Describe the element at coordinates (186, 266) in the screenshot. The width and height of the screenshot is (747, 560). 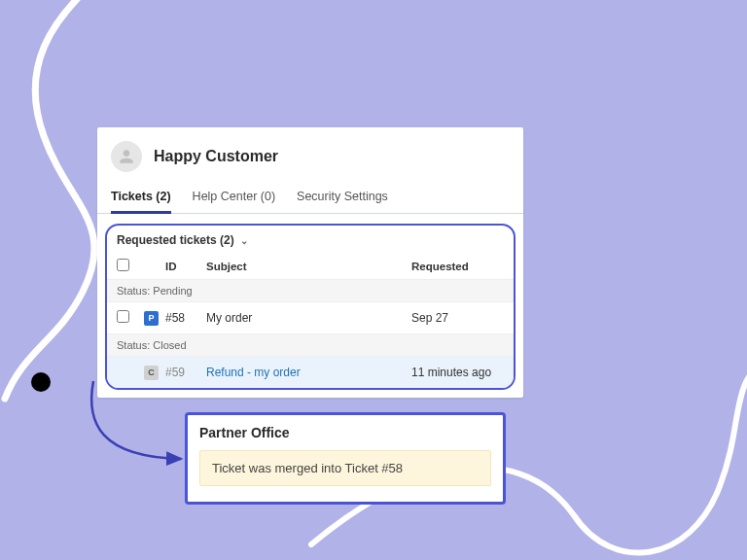
I see `column-id: ID` at that location.